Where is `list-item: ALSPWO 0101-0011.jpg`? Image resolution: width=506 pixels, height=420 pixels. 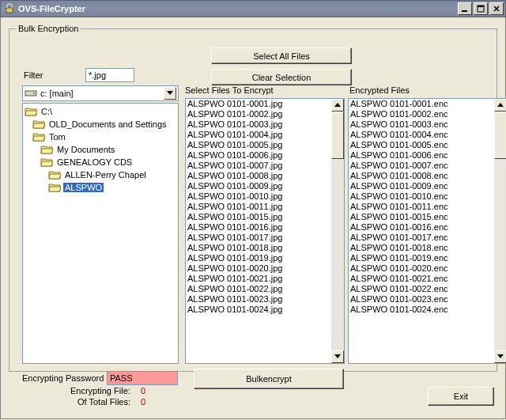
list-item: ALSPWO 0101-0011.jpg is located at coordinates (259, 207).